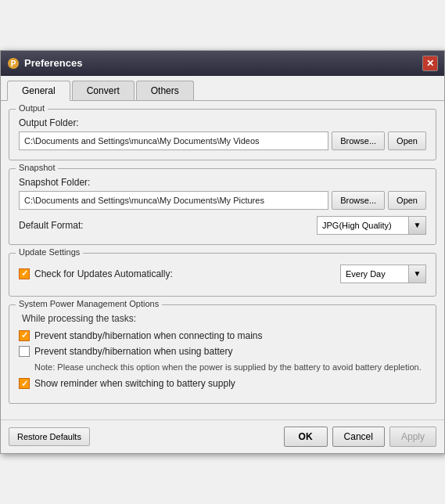 The image size is (445, 504). I want to click on format-dropdown-icon: ▼, so click(417, 225).